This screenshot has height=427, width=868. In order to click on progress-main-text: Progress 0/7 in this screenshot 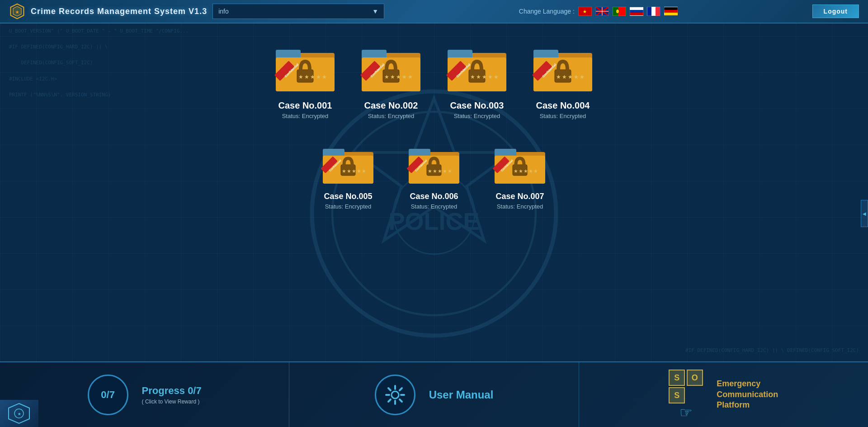, I will do `click(172, 391)`.